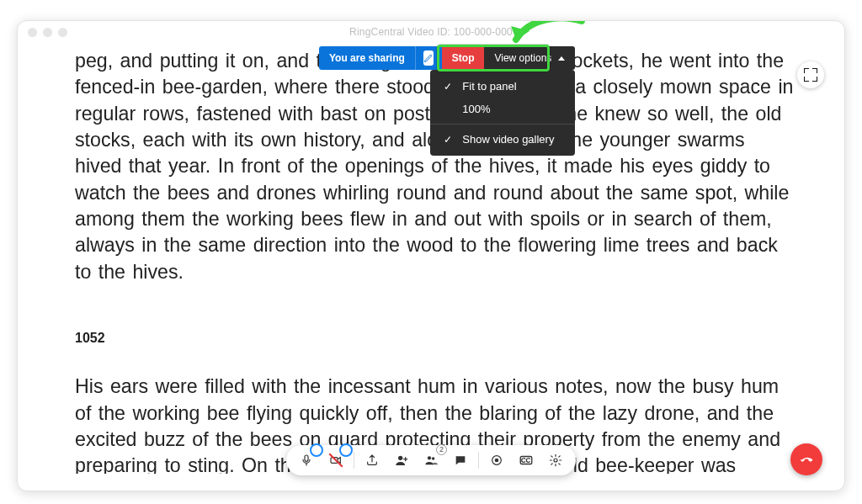 This screenshot has height=504, width=862. What do you see at coordinates (402, 460) in the screenshot?
I see `add-user-icon` at bounding box center [402, 460].